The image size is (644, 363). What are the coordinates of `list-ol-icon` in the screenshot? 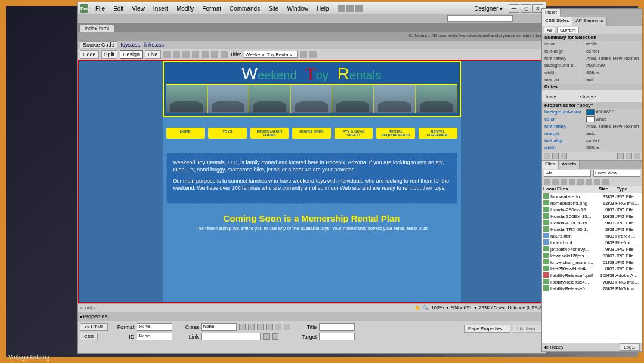 It's located at (270, 327).